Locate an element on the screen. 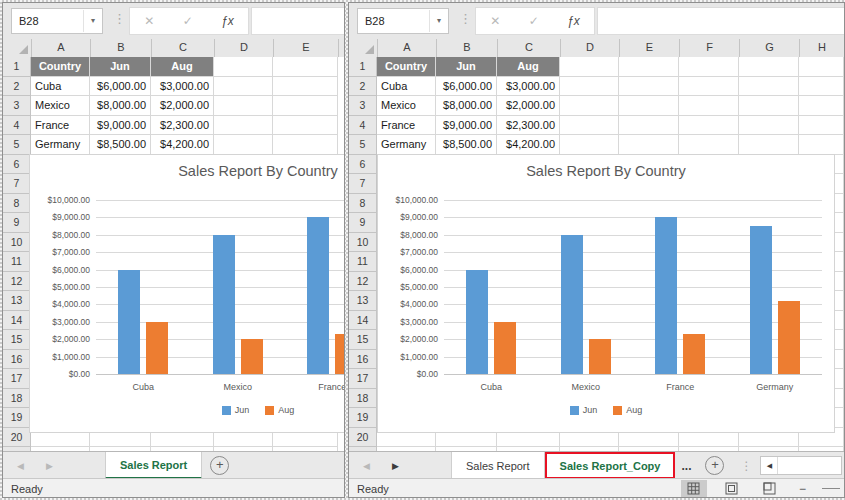  cell-B5: $8,500.00 is located at coordinates (466, 145).